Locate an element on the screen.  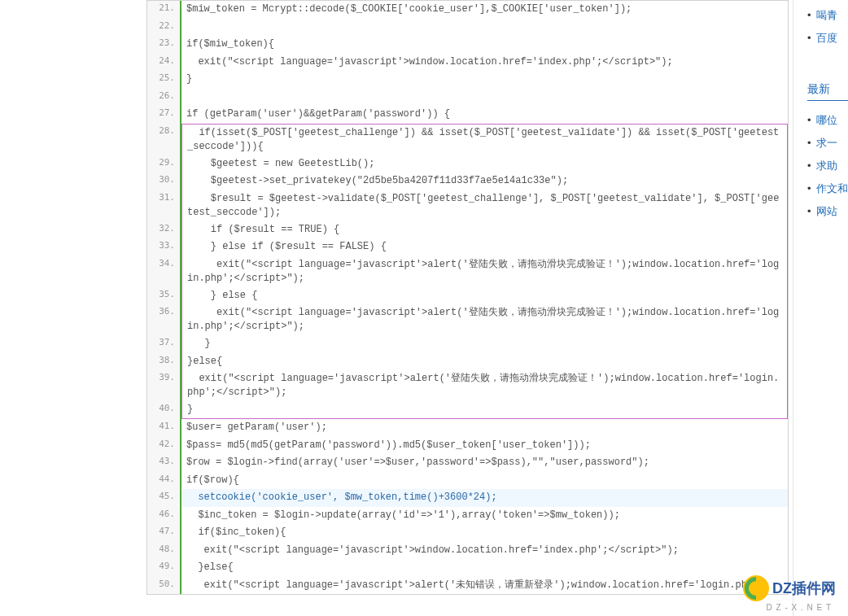
line-number: 40. is located at coordinates (164, 410).